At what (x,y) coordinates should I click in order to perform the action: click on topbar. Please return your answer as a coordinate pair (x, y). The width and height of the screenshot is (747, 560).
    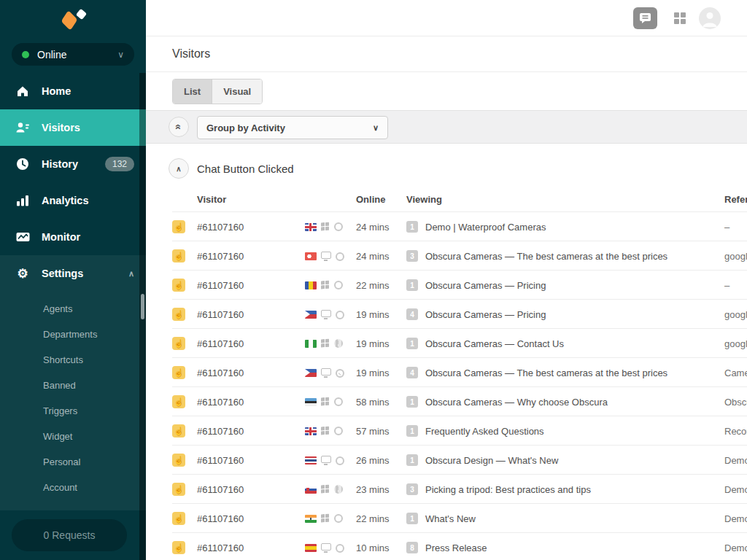
    Looking at the image, I should click on (446, 18).